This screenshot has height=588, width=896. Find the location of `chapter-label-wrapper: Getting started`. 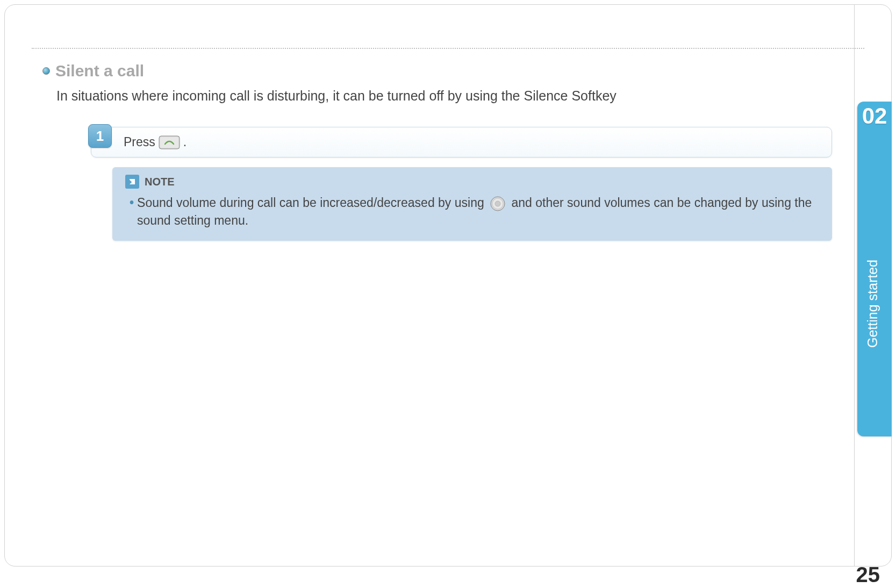

chapter-label-wrapper: Getting started is located at coordinates (875, 303).